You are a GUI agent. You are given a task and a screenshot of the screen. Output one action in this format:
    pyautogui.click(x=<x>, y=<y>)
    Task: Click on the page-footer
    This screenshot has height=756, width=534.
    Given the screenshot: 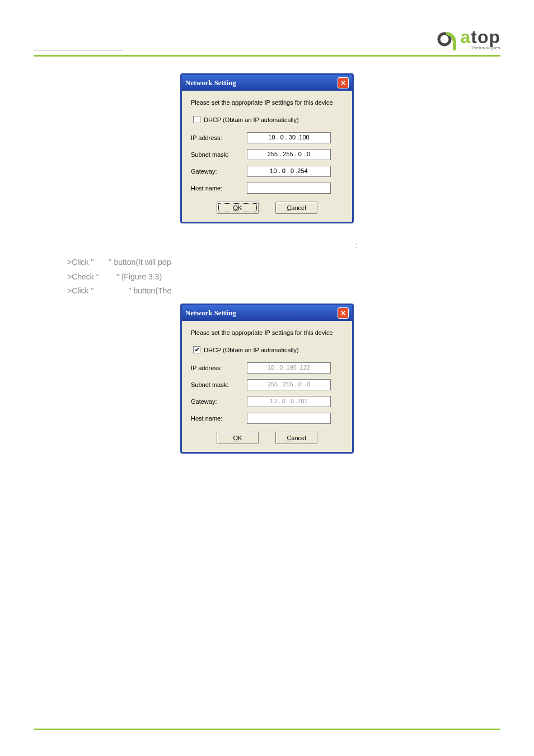 What is the action you would take?
    pyautogui.click(x=267, y=731)
    